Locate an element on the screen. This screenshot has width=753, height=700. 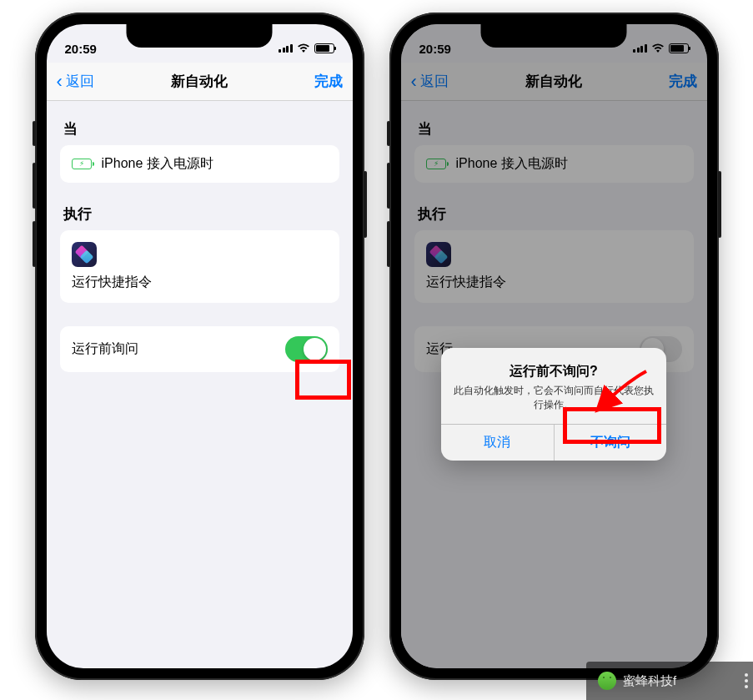
when-header: 当 is located at coordinates (200, 127).